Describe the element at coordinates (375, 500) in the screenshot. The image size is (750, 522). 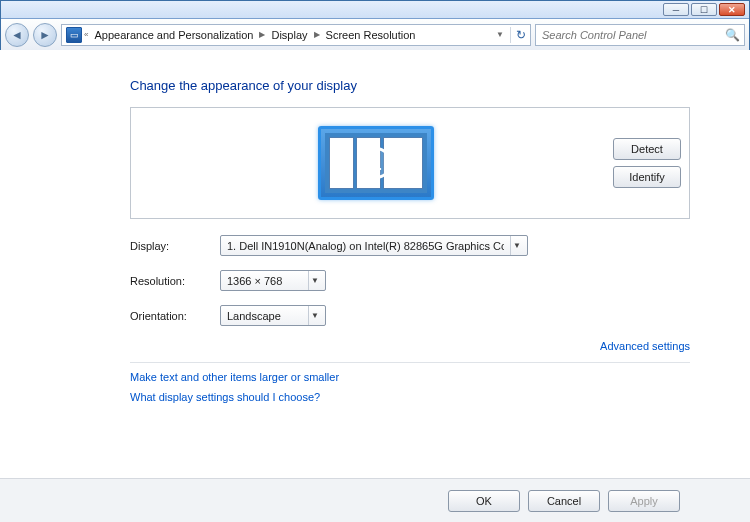
I see `footer-bar: OK Cancel Apply` at that location.